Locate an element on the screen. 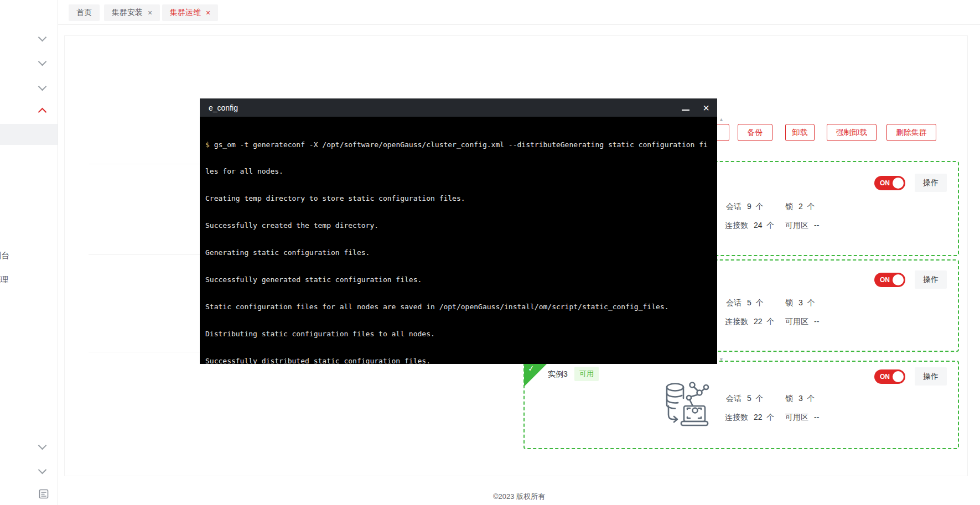  terminal-line: les for all nodes. is located at coordinates (458, 171).